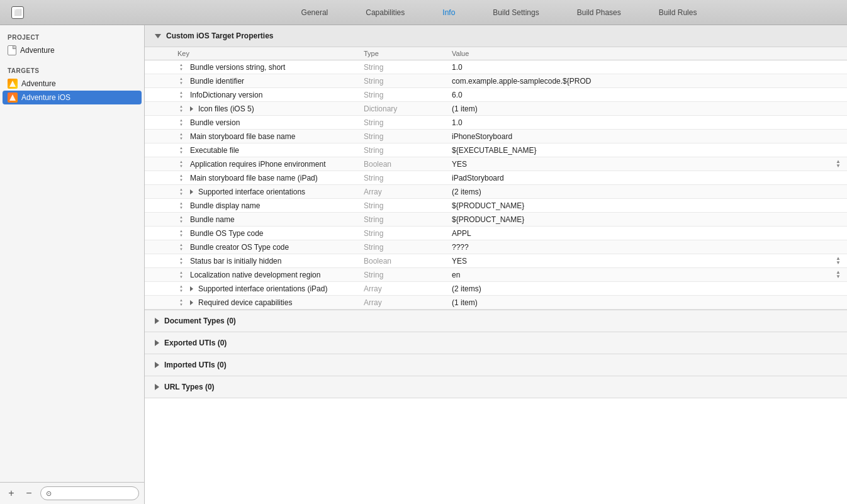 The image size is (847, 504). Describe the element at coordinates (89, 493) in the screenshot. I see `scope-button: ⊙` at that location.